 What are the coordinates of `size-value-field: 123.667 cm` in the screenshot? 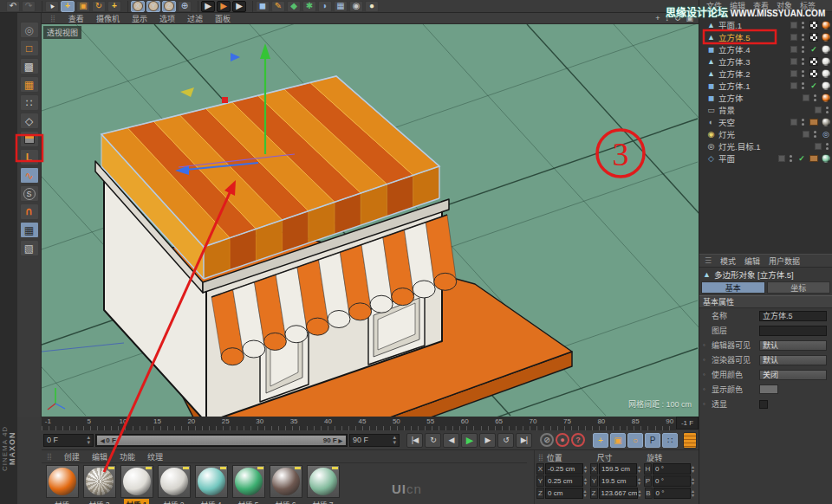 It's located at (619, 494).